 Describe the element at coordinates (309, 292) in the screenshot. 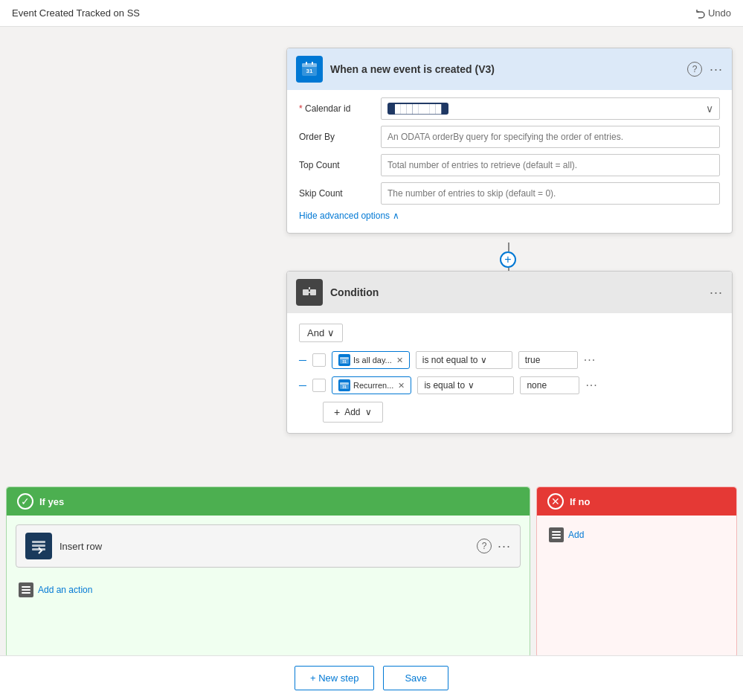

I see `condition-icon` at that location.